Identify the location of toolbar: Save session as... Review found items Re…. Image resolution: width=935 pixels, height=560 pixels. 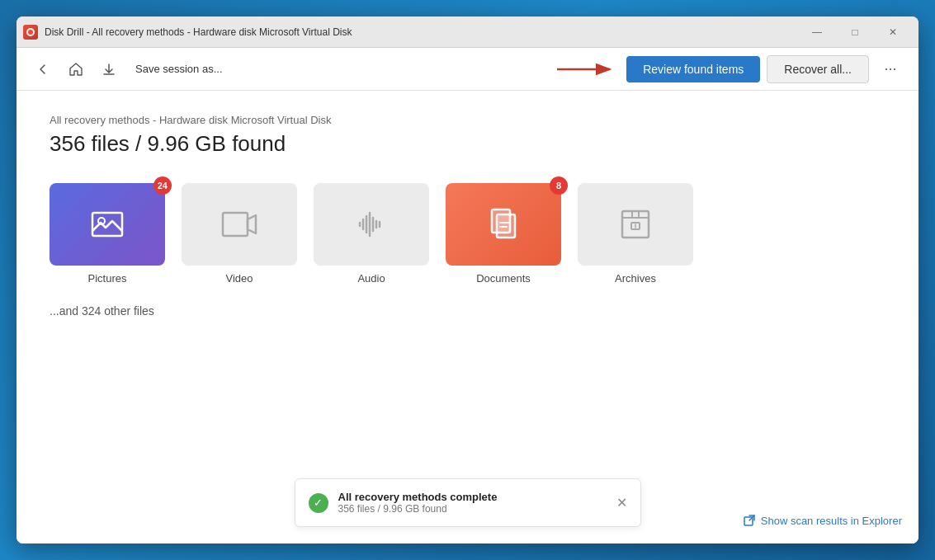
(467, 69).